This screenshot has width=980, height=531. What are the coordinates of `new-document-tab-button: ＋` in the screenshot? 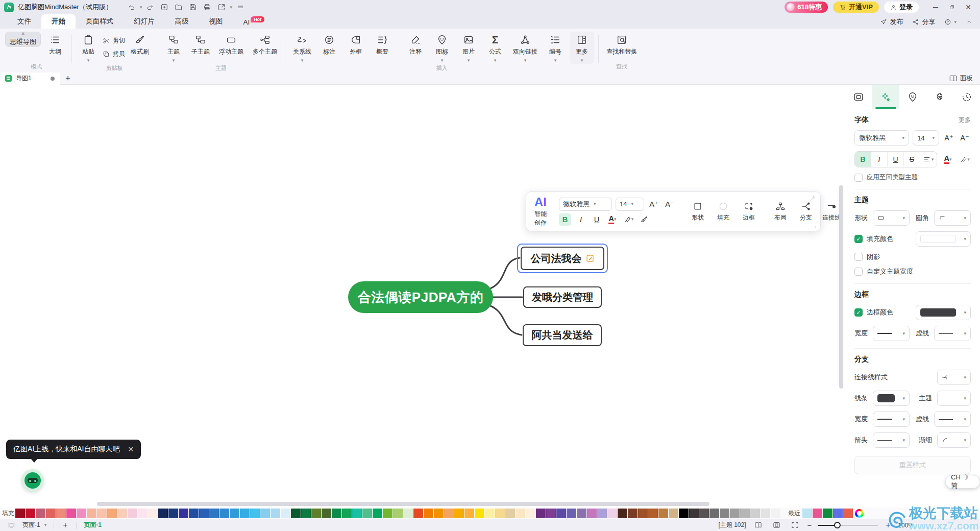 It's located at (68, 79).